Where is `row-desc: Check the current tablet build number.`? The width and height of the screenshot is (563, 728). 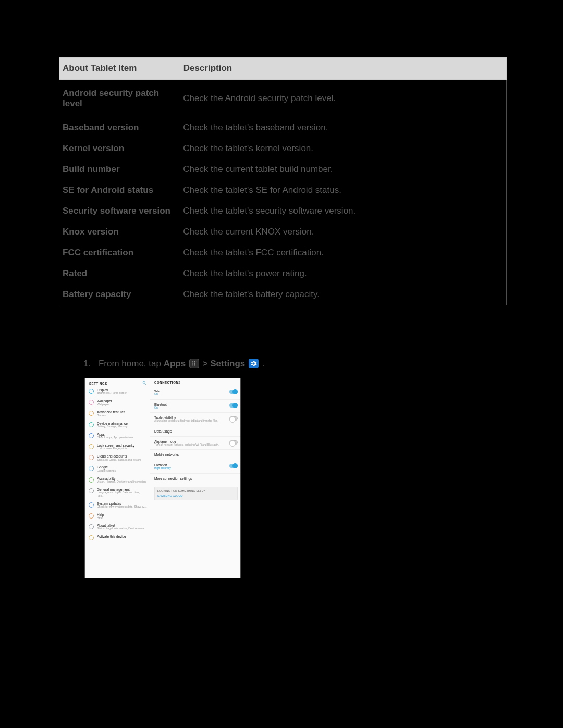
row-desc: Check the current tablet build number. is located at coordinates (343, 169).